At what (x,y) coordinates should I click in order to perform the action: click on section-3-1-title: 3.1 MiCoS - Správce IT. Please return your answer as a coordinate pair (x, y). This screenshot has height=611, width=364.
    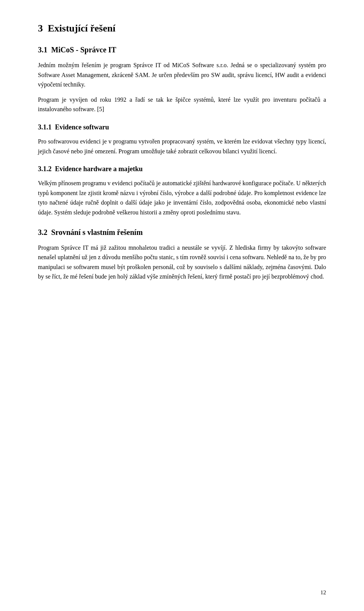
    Looking at the image, I should click on (182, 50).